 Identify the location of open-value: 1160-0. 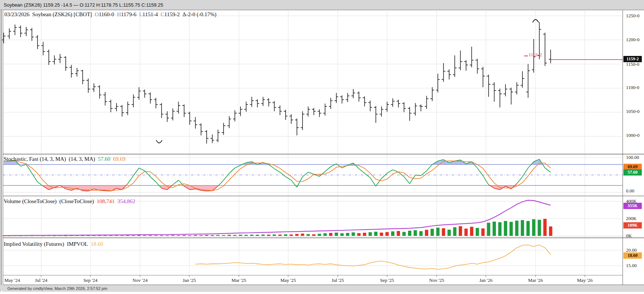
(107, 14).